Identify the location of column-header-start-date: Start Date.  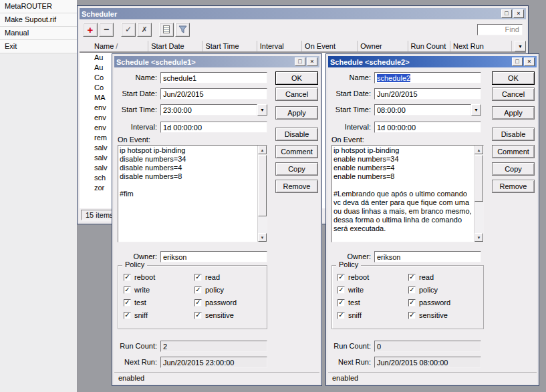
(175, 46).